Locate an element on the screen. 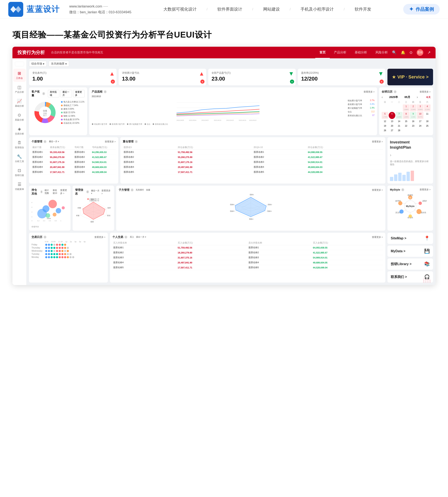 The image size is (448, 497). search-icon: 🔍 is located at coordinates (394, 52).